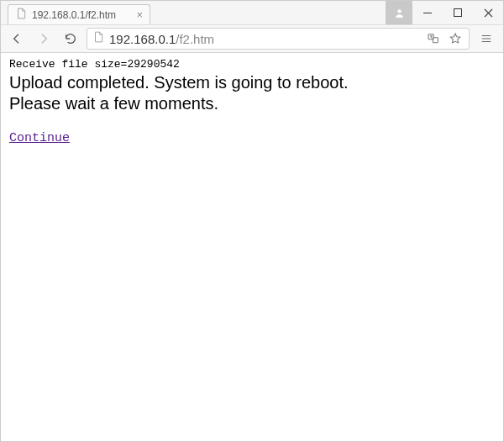 The height and width of the screenshot is (442, 504). Describe the element at coordinates (76, 13) in the screenshot. I see `tab-strip: 192.168.0.1/f2.htm ×` at that location.